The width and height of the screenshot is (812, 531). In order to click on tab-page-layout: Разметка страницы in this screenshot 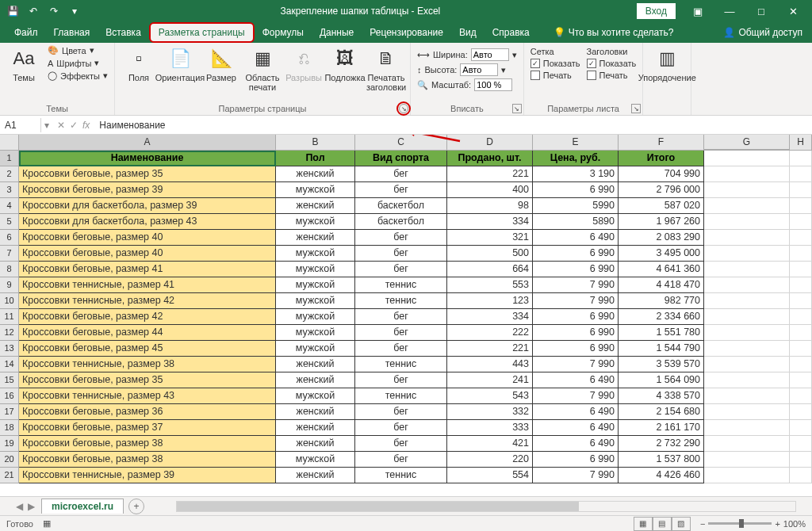, I will do `click(201, 32)`.